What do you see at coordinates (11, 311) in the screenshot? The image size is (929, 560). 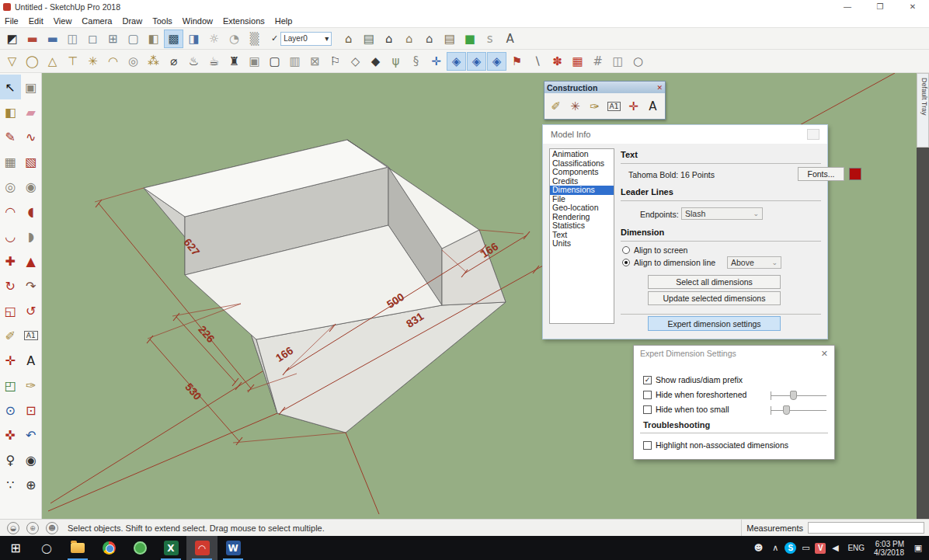 I see `scale-icon: ◱` at bounding box center [11, 311].